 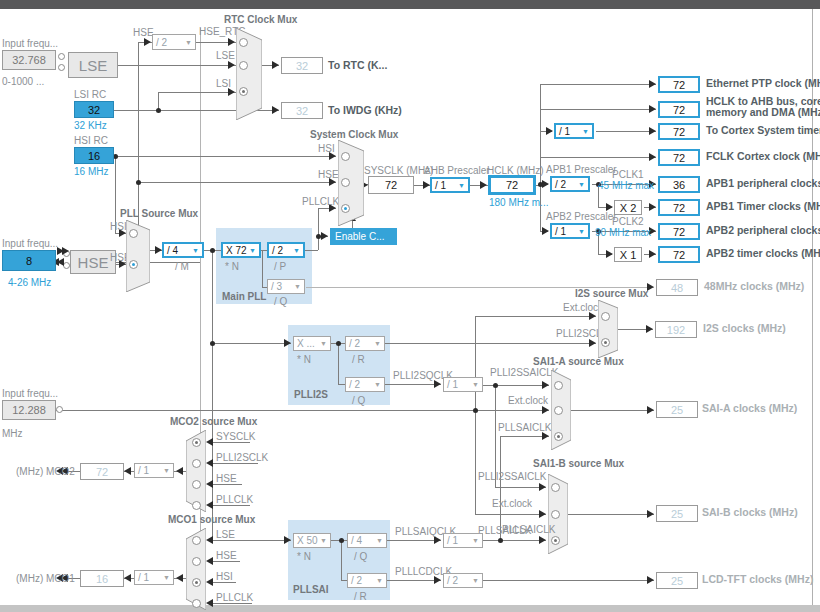 What do you see at coordinates (679, 208) in the screenshot?
I see `apb1-timer-value: 72` at bounding box center [679, 208].